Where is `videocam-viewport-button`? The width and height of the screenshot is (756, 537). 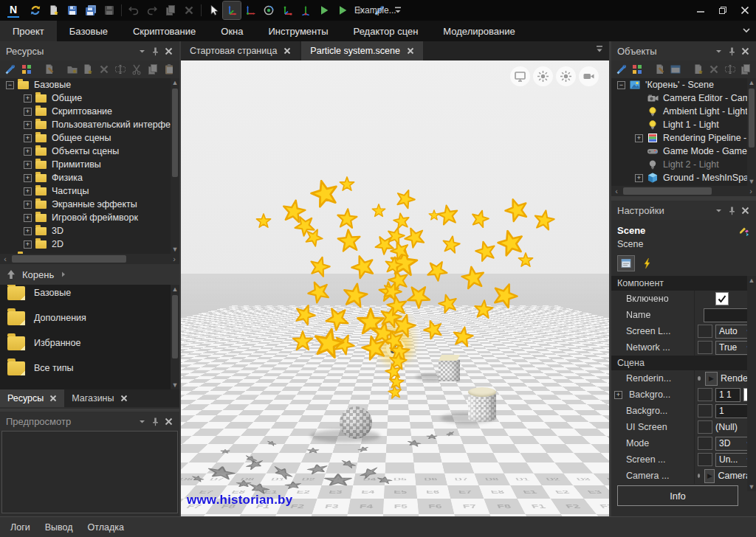
videocam-viewport-button is located at coordinates (589, 77).